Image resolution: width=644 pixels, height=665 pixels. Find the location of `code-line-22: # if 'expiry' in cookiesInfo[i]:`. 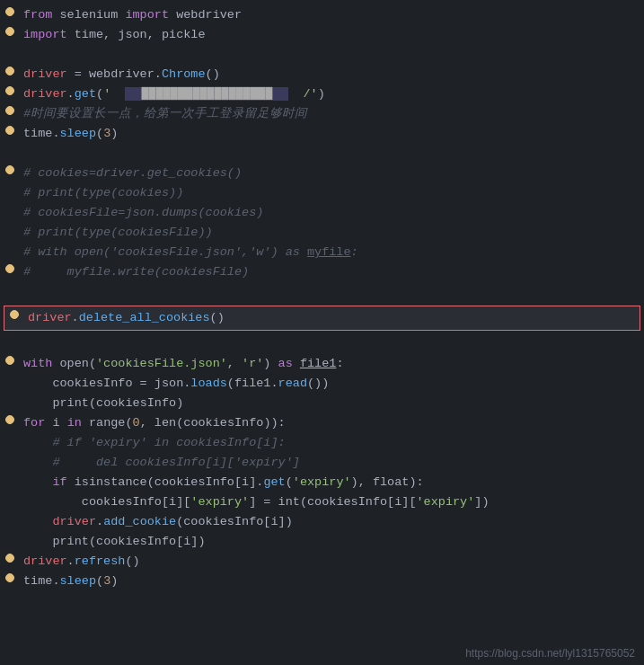

code-line-22: # if 'expiry' in cookiesInfo[i]: is located at coordinates (322, 443).